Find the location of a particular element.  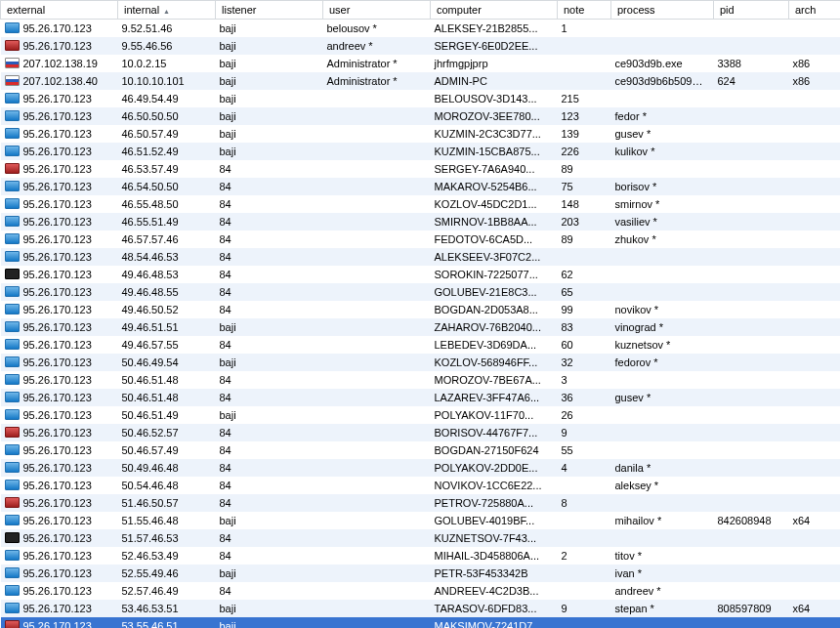

cell-internal: 50.46.51.48 is located at coordinates (167, 380).